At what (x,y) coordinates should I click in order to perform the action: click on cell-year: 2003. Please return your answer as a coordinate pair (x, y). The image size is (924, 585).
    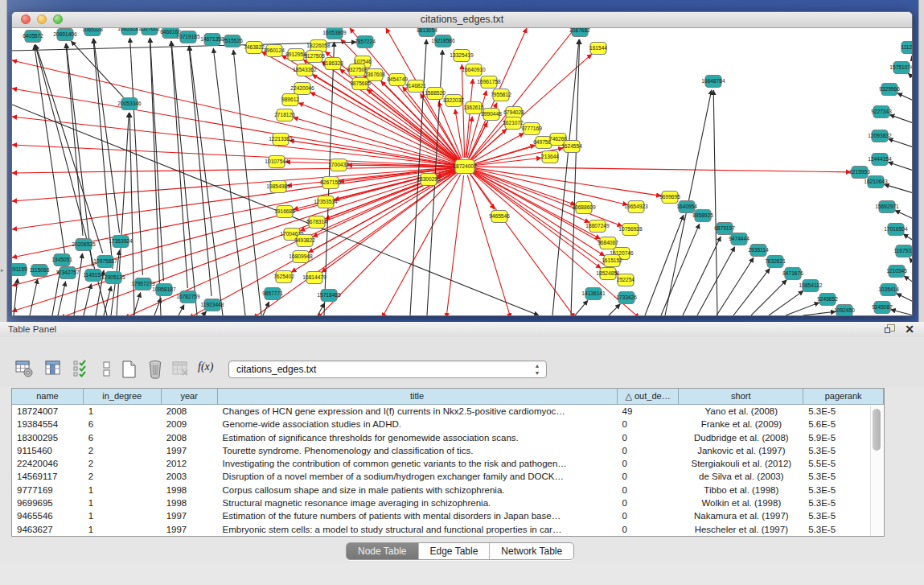
    Looking at the image, I should click on (190, 476).